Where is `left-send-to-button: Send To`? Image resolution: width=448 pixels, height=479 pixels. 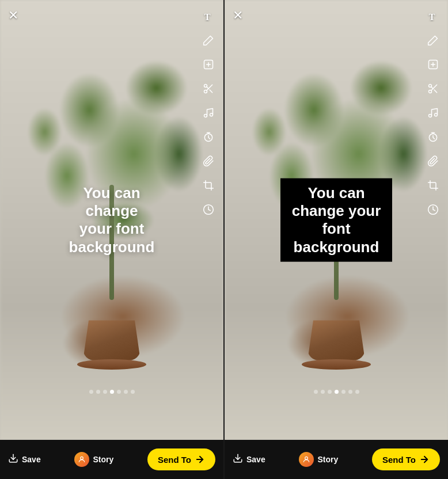 left-send-to-button: Send To is located at coordinates (181, 459).